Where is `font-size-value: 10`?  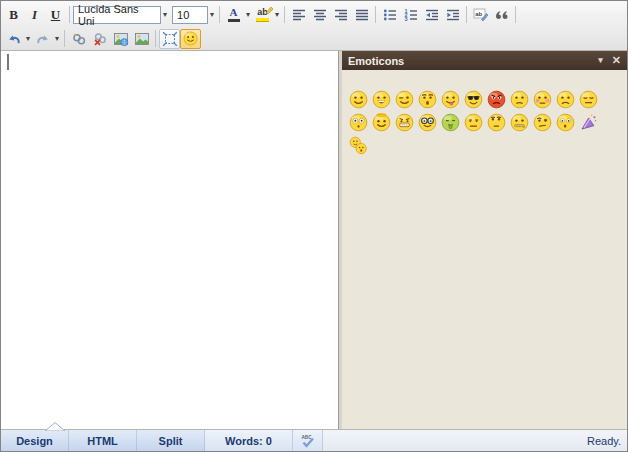 font-size-value: 10 is located at coordinates (183, 15).